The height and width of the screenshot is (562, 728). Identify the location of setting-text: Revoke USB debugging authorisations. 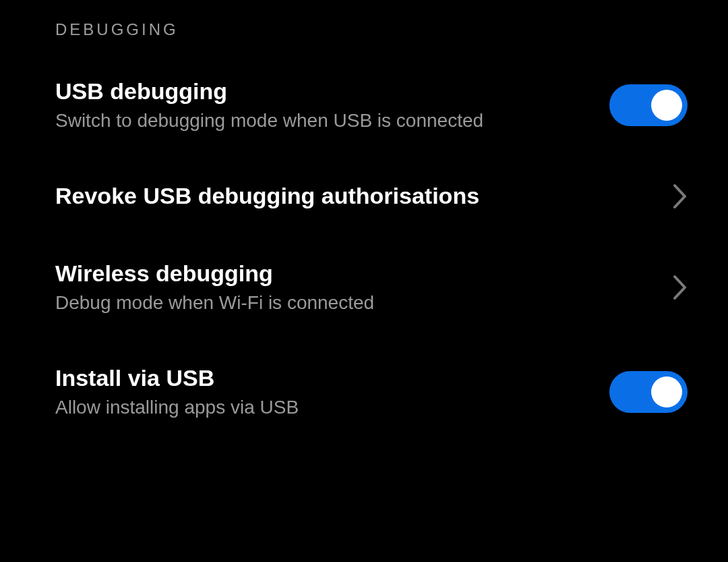
(267, 196).